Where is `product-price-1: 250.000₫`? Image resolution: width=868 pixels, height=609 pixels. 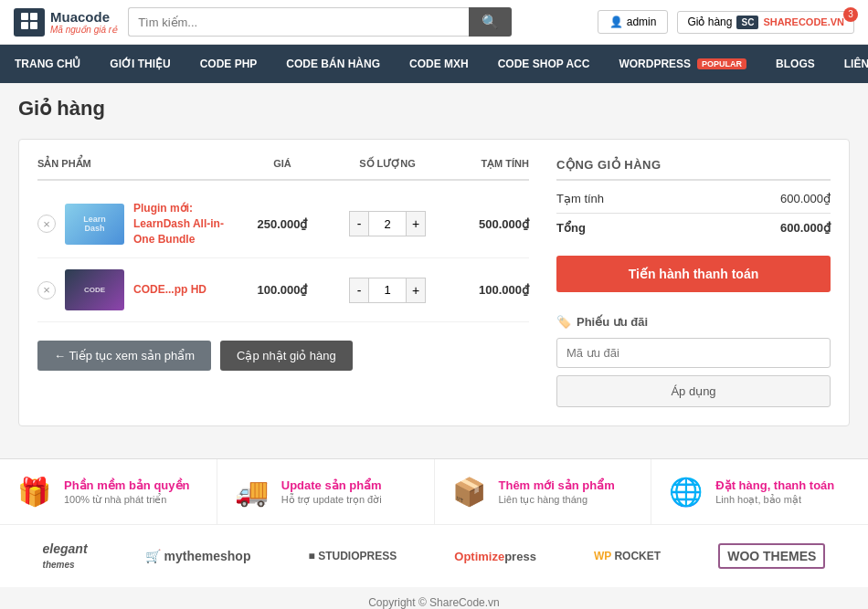
product-price-1: 250.000₫ is located at coordinates (282, 225).